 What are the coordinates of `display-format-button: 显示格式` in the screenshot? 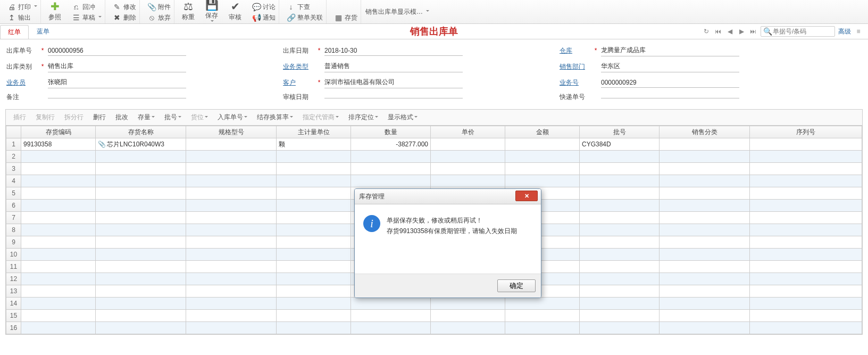 It's located at (403, 117).